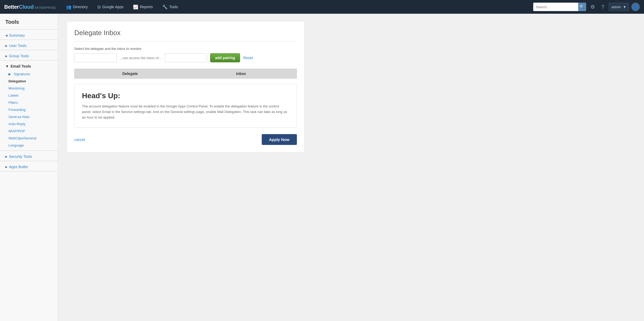 The height and width of the screenshot is (321, 644). I want to click on nav-directory: 👥 Directory, so click(77, 7).